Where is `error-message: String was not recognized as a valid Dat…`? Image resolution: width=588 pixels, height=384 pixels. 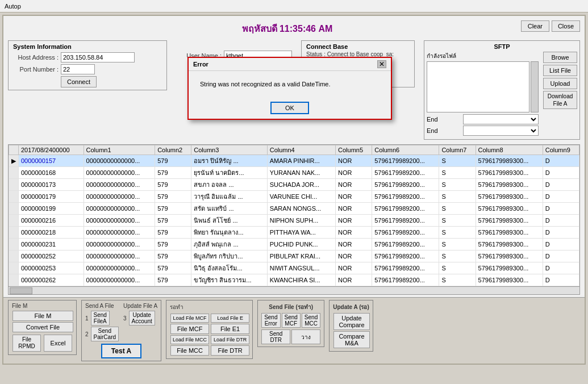 error-message: String was not recognized as a valid Dat… is located at coordinates (265, 84).